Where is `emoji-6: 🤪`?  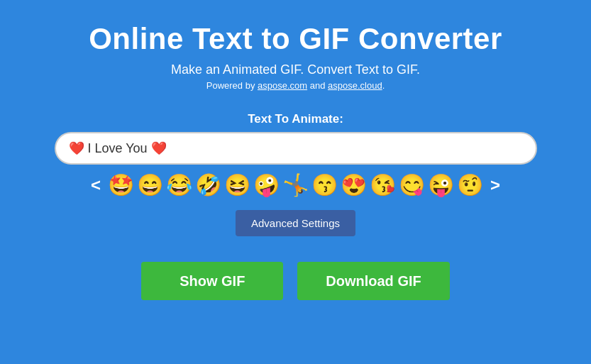 emoji-6: 🤪 is located at coordinates (267, 185).